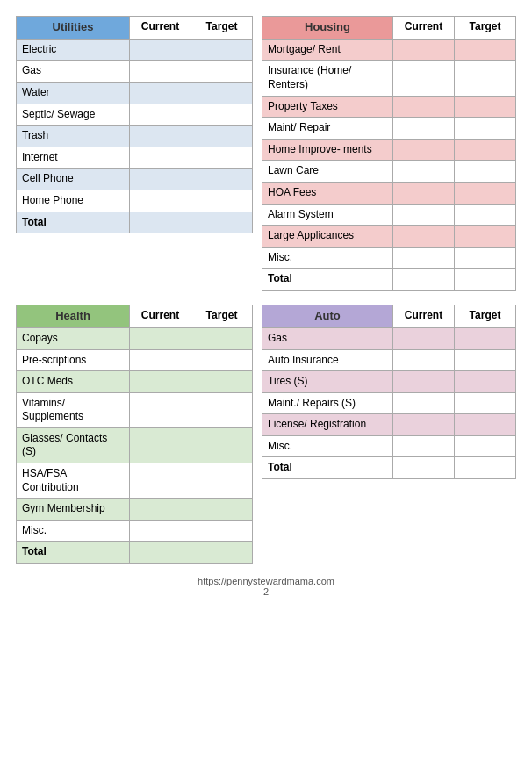 The width and height of the screenshot is (532, 783). I want to click on table-row: Misc., so click(135, 530).